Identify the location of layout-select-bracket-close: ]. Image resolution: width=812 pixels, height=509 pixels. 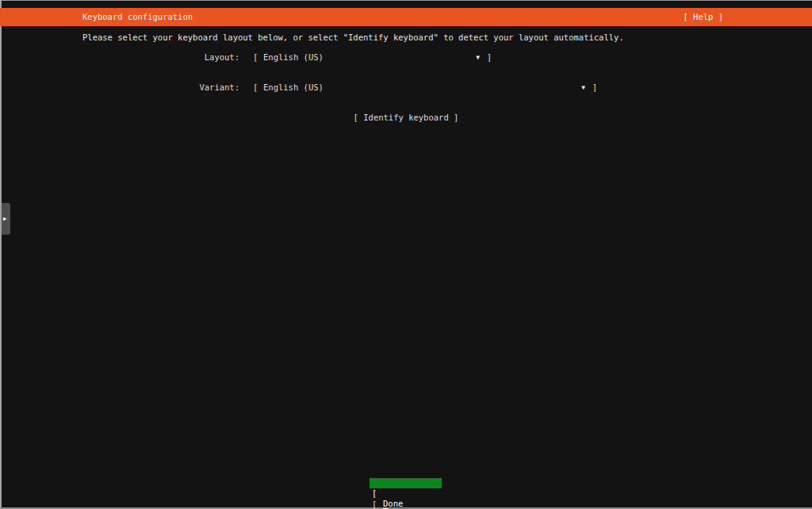
(489, 57).